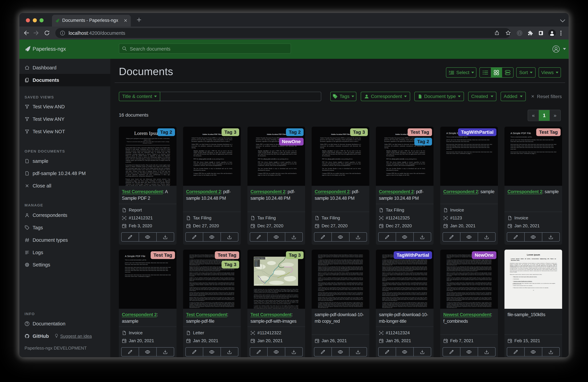 This screenshot has width=588, height=382. I want to click on svg-text: Legend, so click(256, 261).